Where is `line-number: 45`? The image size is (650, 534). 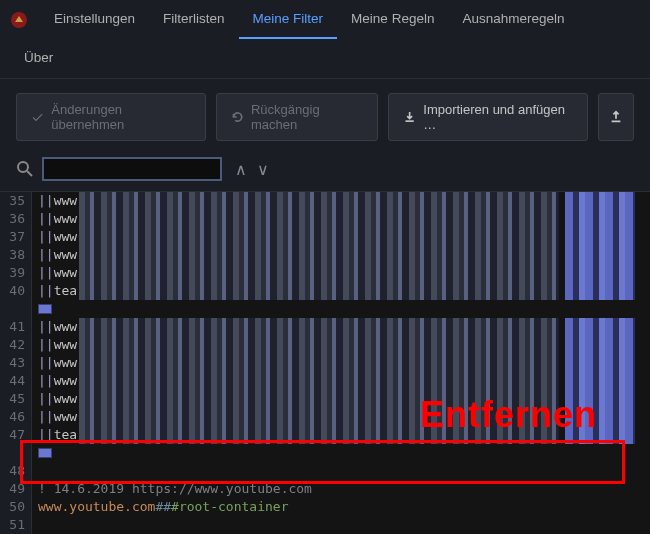 line-number: 45 is located at coordinates (12, 399).